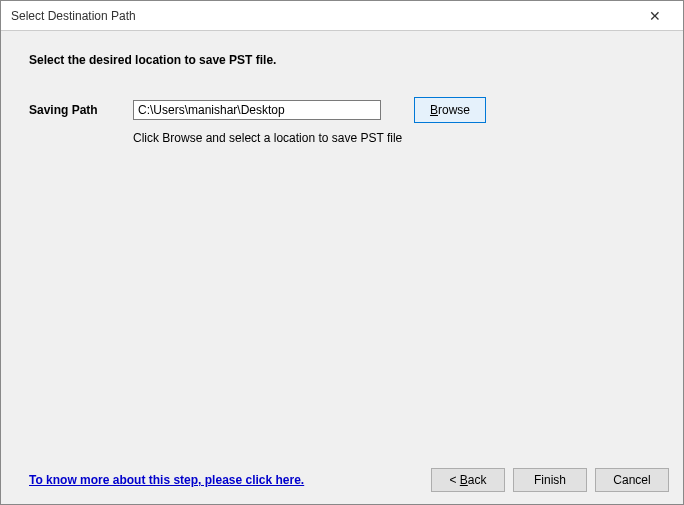  I want to click on close-icon: ✕, so click(655, 16).